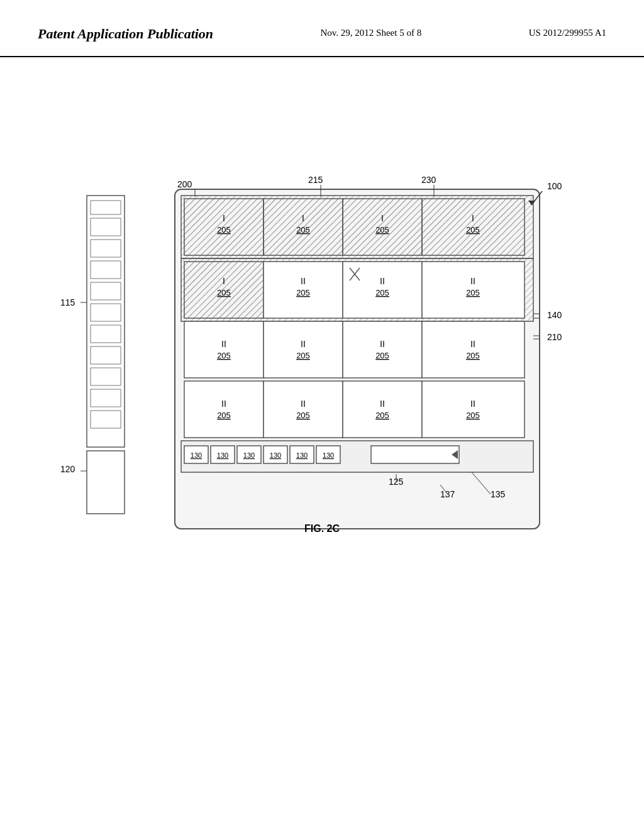  I want to click on publication-title: Patent Application Publication, so click(126, 34).